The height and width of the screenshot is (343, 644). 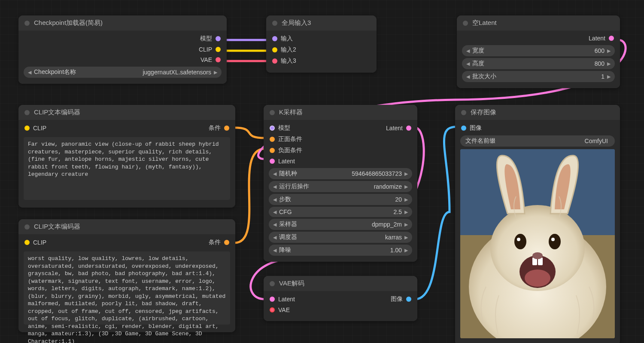 What do you see at coordinates (538, 64) in the screenshot?
I see `empty-latent-field-1: ◀高度800▶` at bounding box center [538, 64].